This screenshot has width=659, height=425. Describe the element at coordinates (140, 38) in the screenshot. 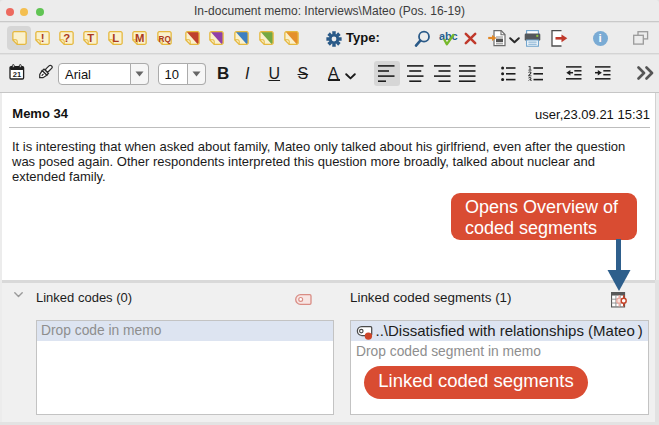

I see `svg-text: M` at that location.